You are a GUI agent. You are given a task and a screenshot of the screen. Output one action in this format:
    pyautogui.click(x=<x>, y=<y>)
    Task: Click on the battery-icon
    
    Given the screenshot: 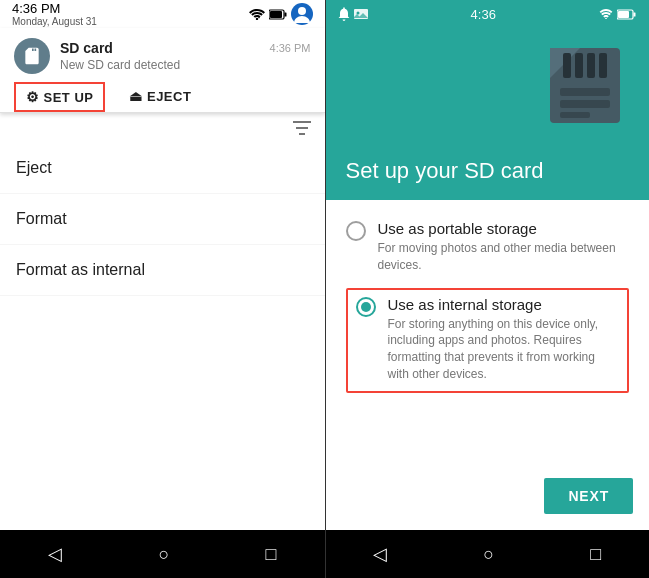 What is the action you would take?
    pyautogui.click(x=278, y=14)
    